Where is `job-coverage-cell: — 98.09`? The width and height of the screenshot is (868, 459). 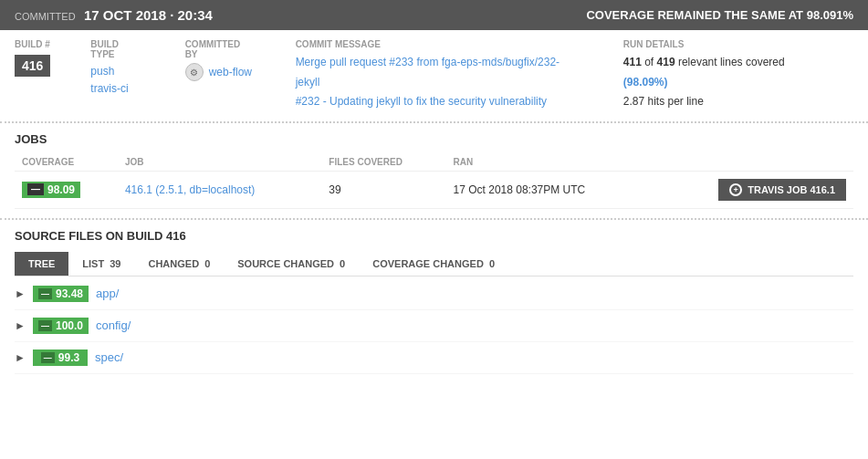 job-coverage-cell: — 98.09 is located at coordinates (66, 190).